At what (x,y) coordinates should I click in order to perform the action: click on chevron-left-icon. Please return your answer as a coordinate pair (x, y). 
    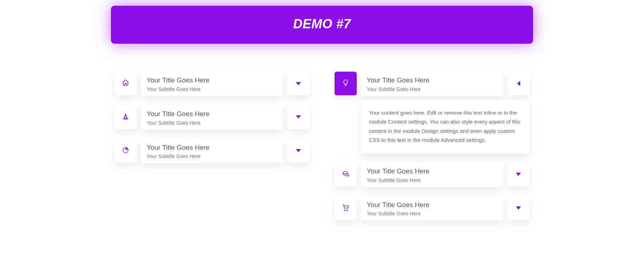
    Looking at the image, I should click on (519, 83).